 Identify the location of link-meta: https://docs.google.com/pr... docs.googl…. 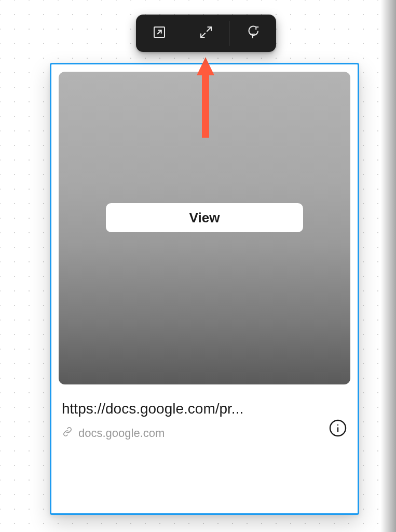
(204, 413).